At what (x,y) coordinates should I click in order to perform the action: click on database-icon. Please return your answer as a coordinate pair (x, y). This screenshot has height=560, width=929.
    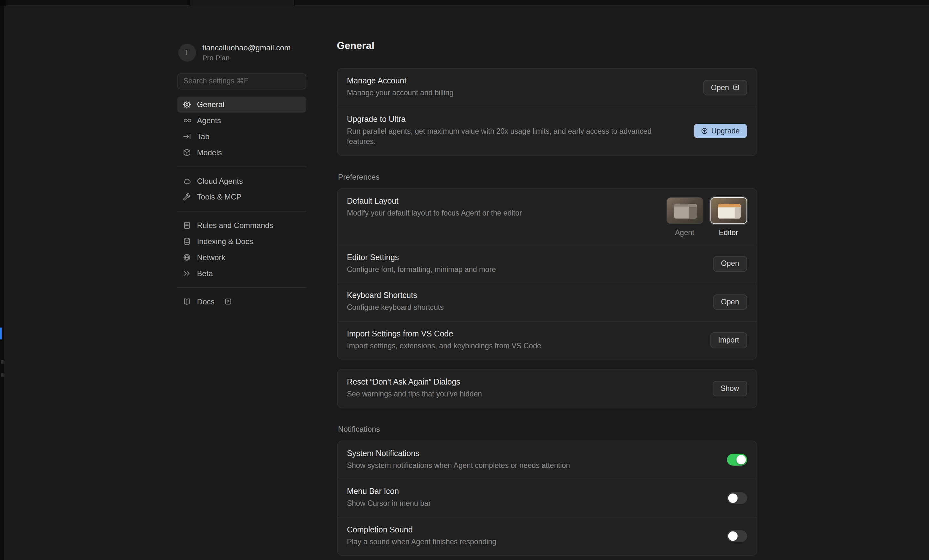
    Looking at the image, I should click on (187, 241).